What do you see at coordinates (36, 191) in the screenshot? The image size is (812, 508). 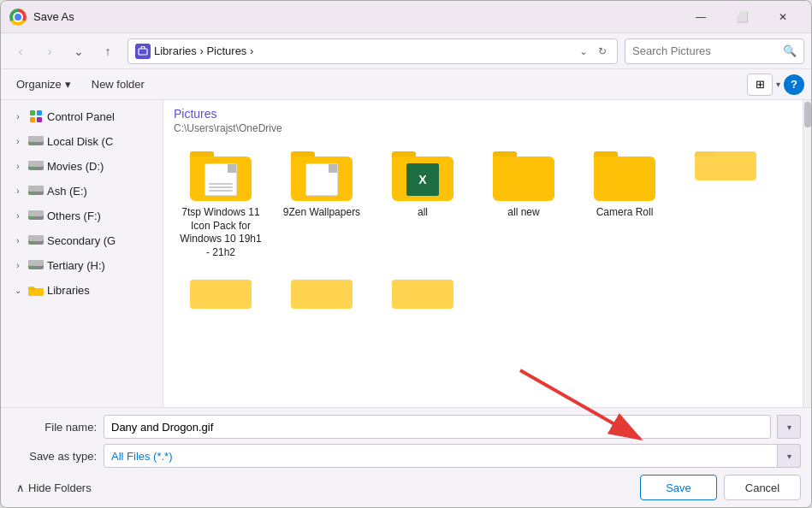 I see `ash-drive-icon` at bounding box center [36, 191].